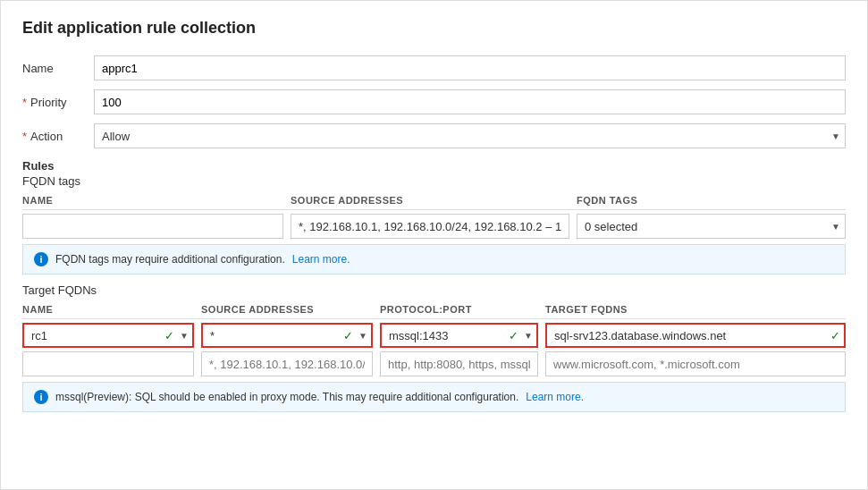  Describe the element at coordinates (58, 136) in the screenshot. I see `action-label: *Action` at that location.